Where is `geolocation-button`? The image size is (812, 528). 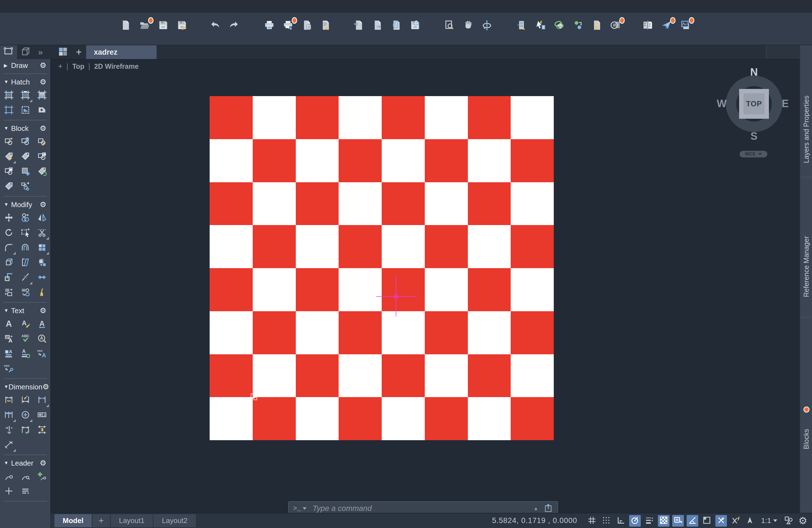
geolocation-button is located at coordinates (560, 26).